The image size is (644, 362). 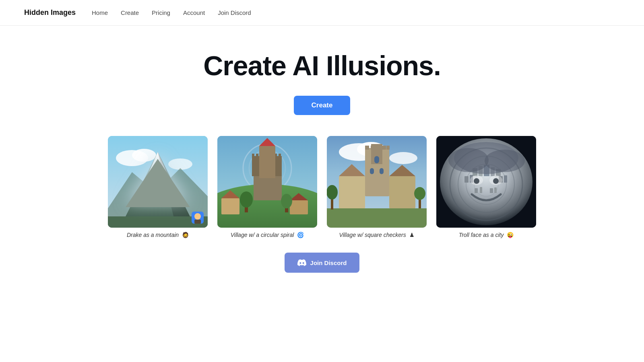 What do you see at coordinates (322, 263) in the screenshot?
I see `discord-section: Join Discord` at bounding box center [322, 263].